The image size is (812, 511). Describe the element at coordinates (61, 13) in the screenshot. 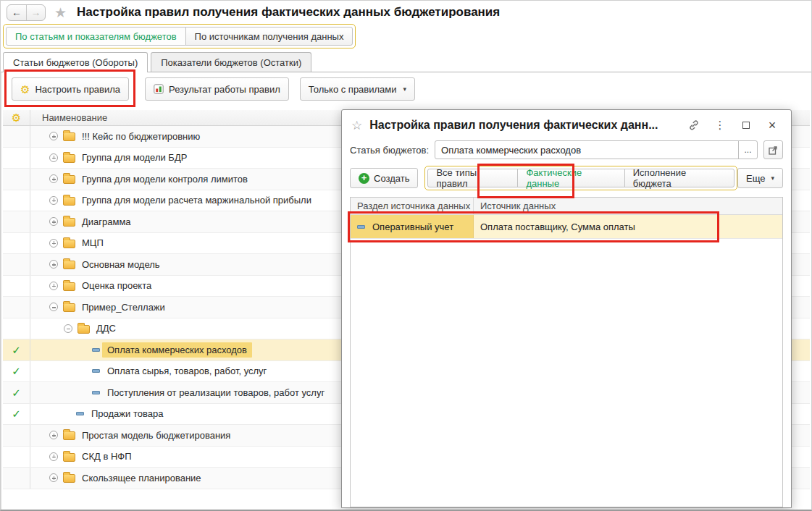

I see `favorite-star-icon: ★` at that location.